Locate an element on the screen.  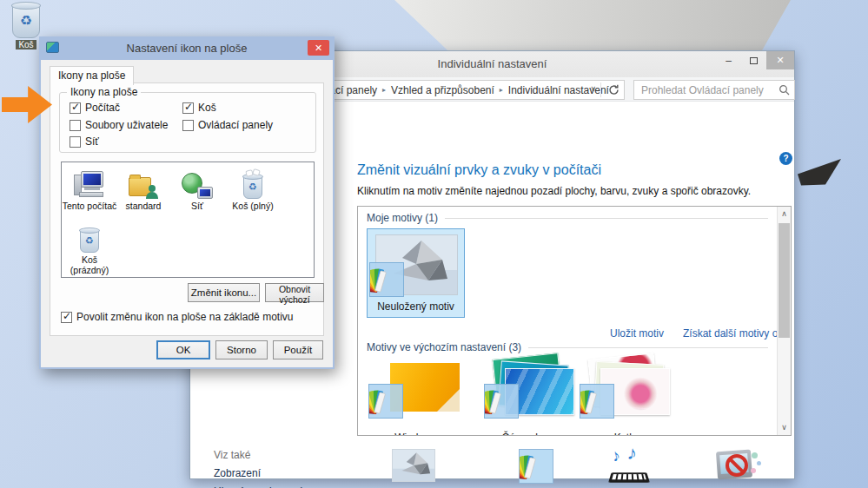
computer-icon is located at coordinates (89, 185).